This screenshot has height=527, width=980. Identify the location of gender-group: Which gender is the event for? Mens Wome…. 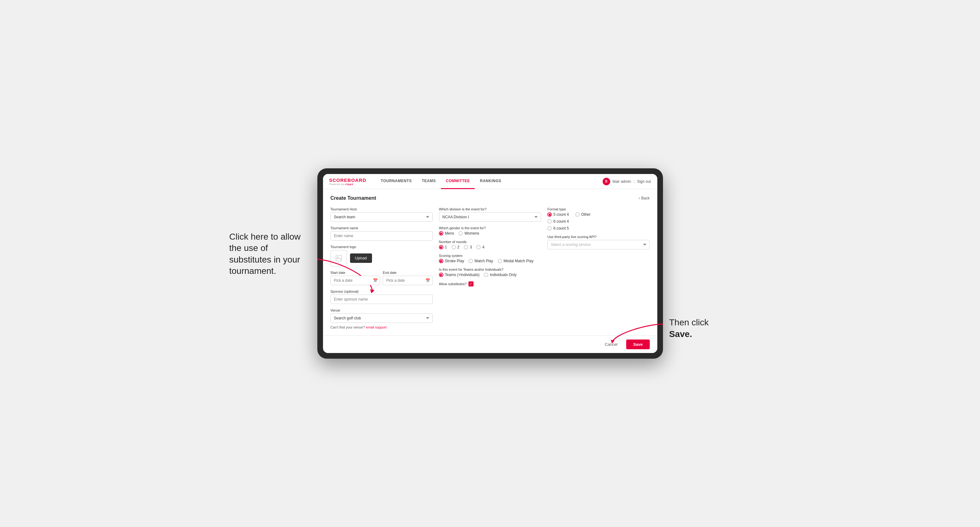
(490, 231).